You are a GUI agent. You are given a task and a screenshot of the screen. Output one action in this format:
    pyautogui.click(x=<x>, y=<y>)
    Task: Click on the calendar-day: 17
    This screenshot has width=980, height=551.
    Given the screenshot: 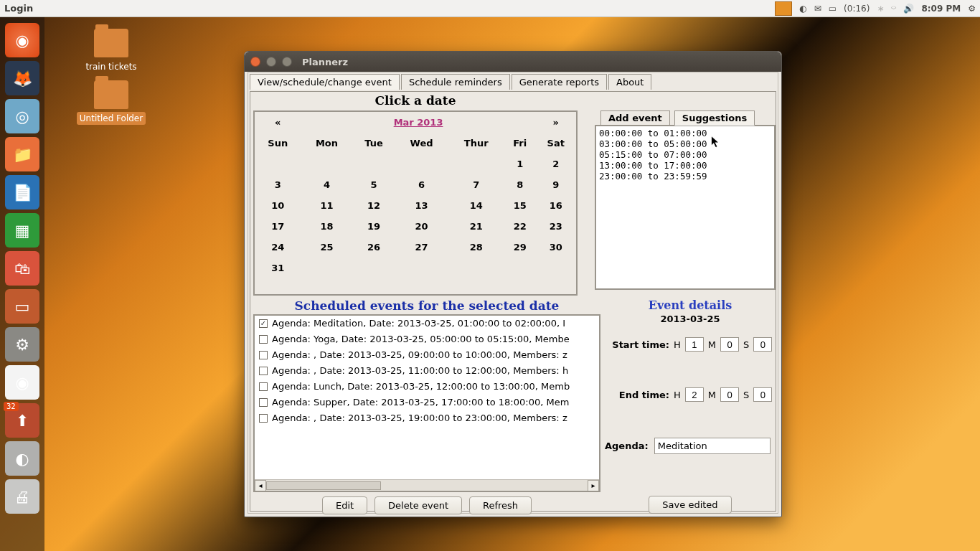 What is the action you would take?
    pyautogui.click(x=278, y=227)
    